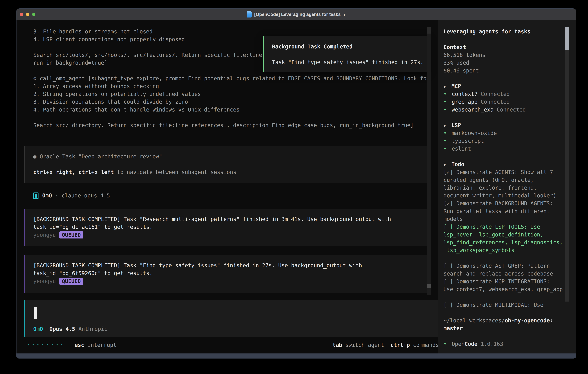 This screenshot has height=374, width=588. Describe the element at coordinates (47, 196) in the screenshot. I see `agent-name: OmO` at that location.